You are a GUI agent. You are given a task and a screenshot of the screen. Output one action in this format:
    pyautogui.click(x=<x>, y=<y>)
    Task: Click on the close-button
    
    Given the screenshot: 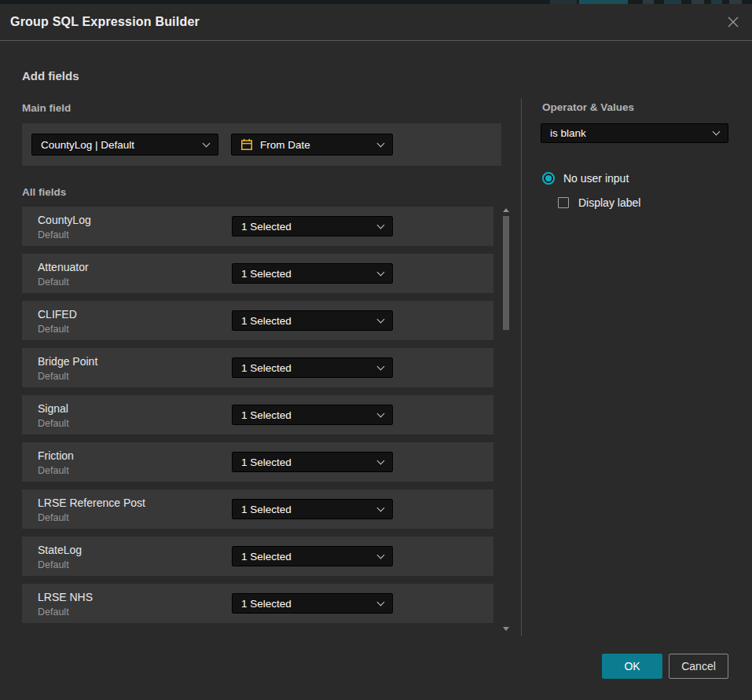 What is the action you would take?
    pyautogui.click(x=733, y=22)
    